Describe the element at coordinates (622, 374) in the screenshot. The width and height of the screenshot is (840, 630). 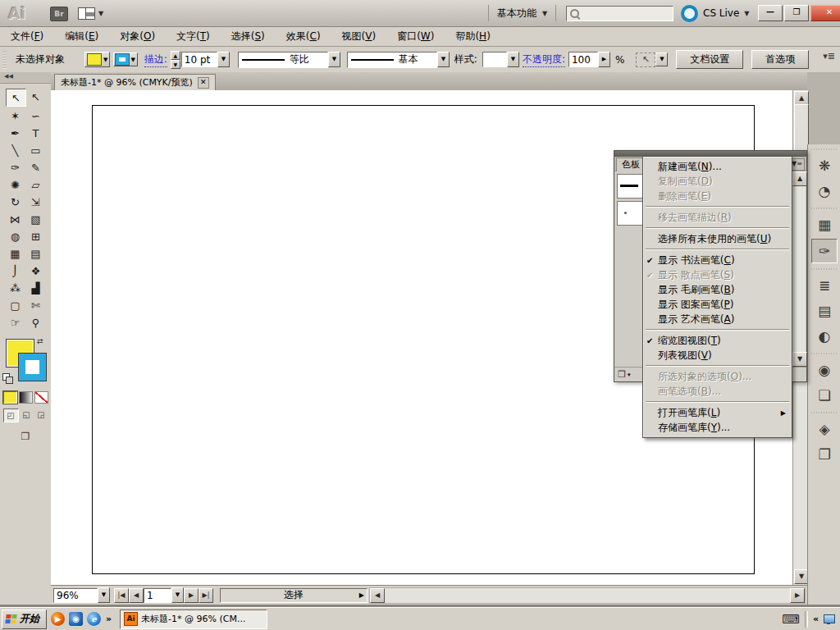
I see `brush-libraries-menu-icon: ❐` at that location.